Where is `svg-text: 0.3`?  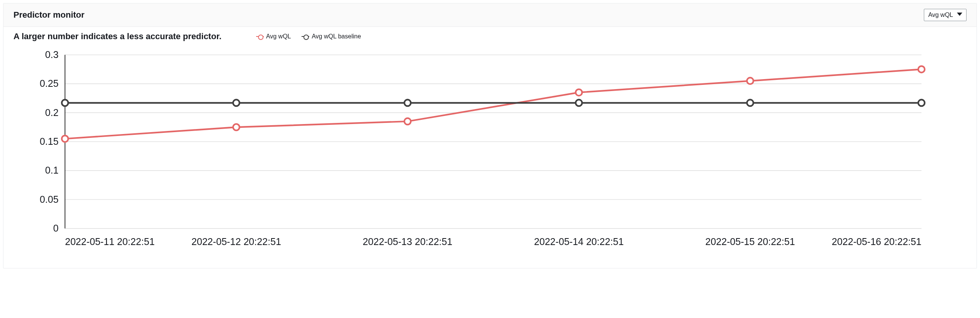
svg-text: 0.3 is located at coordinates (52, 55).